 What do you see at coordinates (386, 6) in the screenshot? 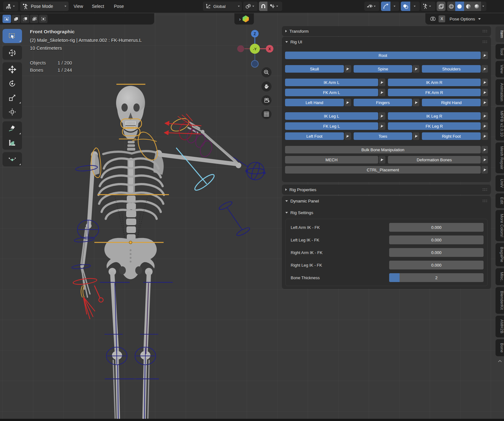
I see `show-gizmos-toggle` at bounding box center [386, 6].